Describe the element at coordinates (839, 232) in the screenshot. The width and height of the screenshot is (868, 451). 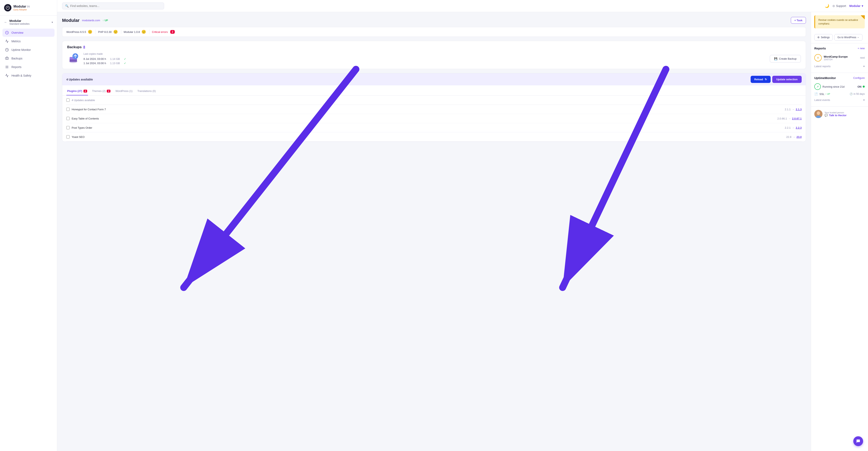
I see `right-sidebar: Revisar cookies cuando se actualice comp…` at that location.